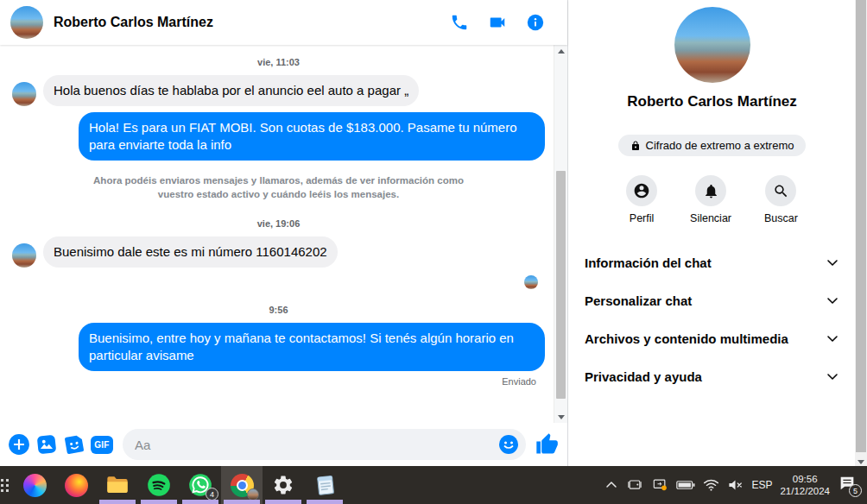  I want to click on section-customize-chat: Personalizar chat, so click(712, 300).